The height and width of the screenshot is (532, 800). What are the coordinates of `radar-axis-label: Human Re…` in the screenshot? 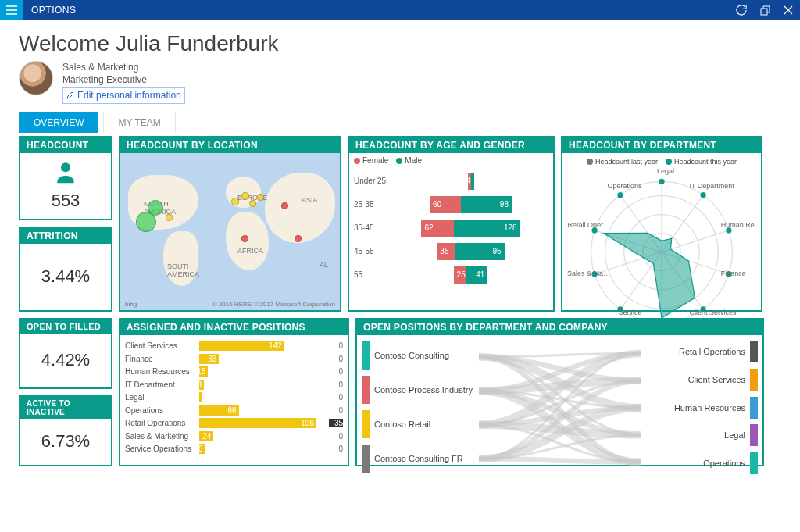 It's located at (748, 225).